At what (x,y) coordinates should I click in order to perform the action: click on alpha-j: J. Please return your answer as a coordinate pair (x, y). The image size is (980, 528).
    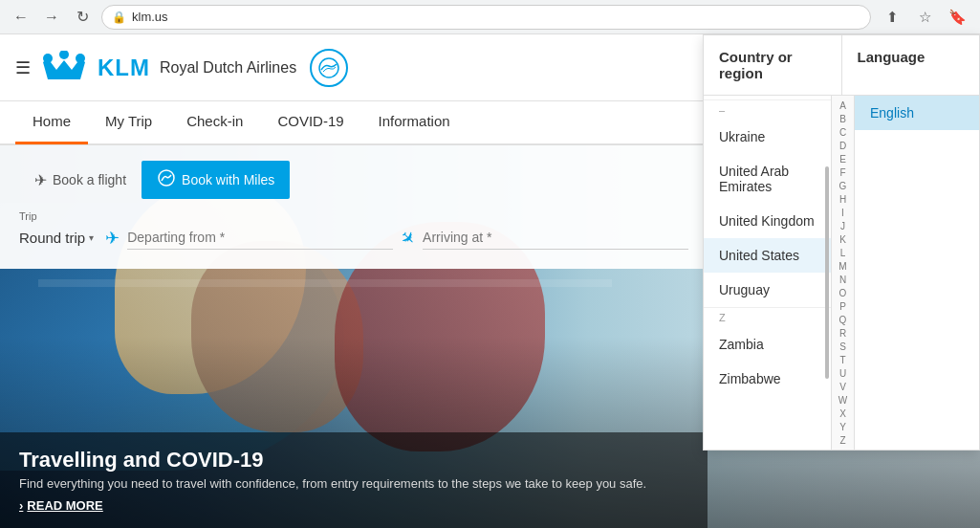
    Looking at the image, I should click on (843, 227).